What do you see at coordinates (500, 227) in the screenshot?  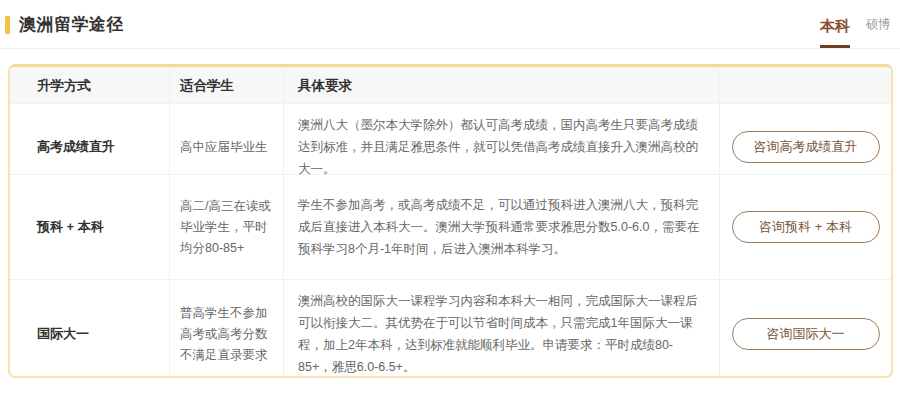 I see `requirements-text: 学生不参加高考，或高考成绩不足，可以通过预科进入澳洲八大，预科完成后直接进入本科…` at bounding box center [500, 227].